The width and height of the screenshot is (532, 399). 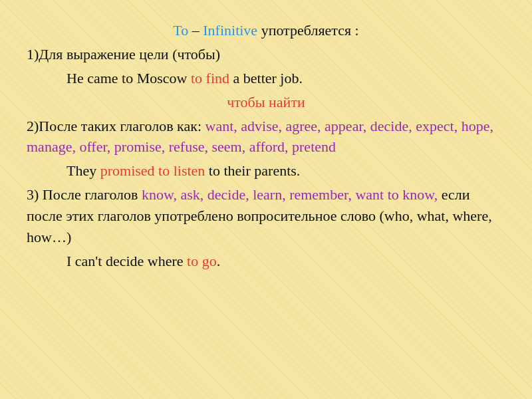 What do you see at coordinates (126, 261) in the screenshot?
I see `block3-example-pre: I can't decide where` at bounding box center [126, 261].